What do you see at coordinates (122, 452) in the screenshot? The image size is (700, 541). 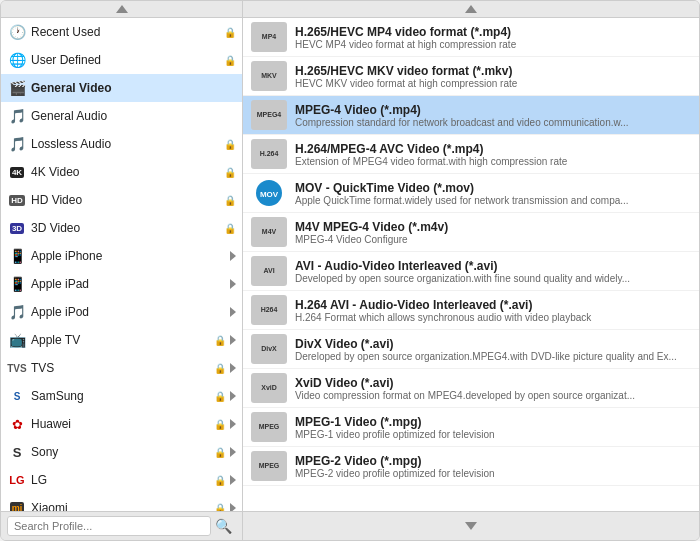 I see `sidebar-item-sony: SSony🔒` at bounding box center [122, 452].